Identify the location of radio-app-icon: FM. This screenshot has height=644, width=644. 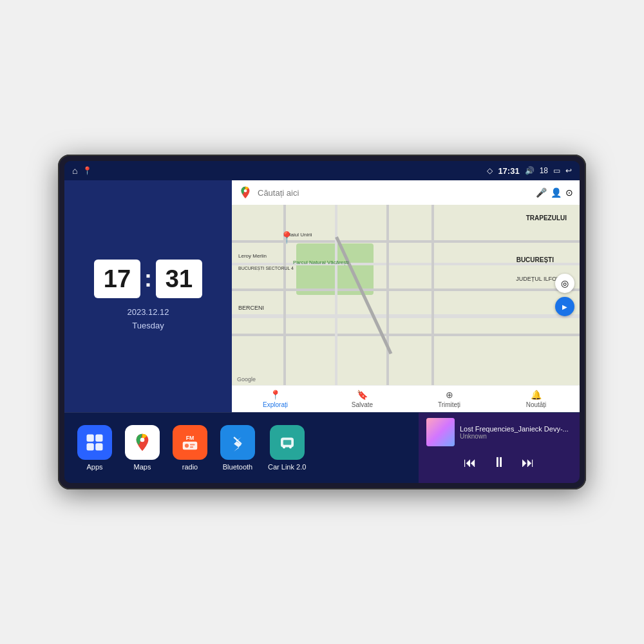
(190, 442).